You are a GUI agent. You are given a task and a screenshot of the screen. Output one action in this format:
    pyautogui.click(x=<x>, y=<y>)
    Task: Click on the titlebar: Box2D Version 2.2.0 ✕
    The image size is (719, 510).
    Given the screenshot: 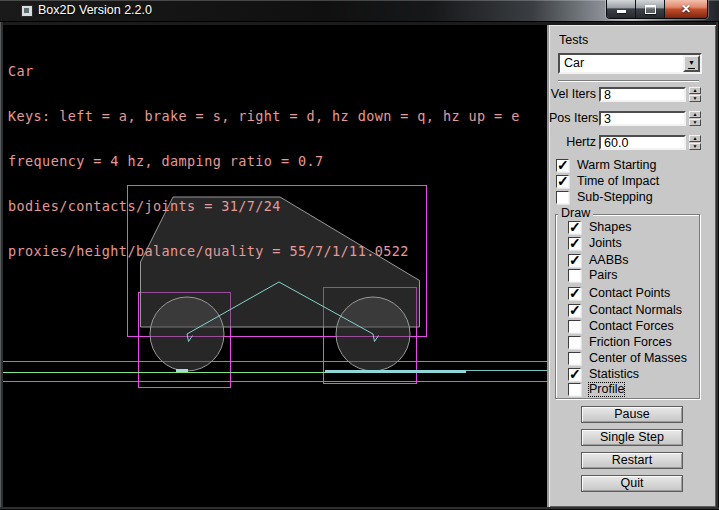 What is the action you would take?
    pyautogui.click(x=360, y=11)
    